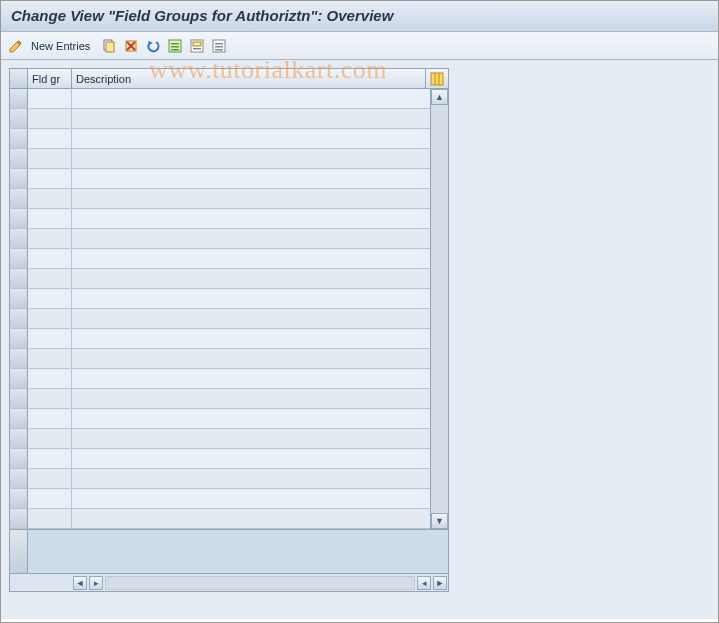  I want to click on undo-icon, so click(153, 46).